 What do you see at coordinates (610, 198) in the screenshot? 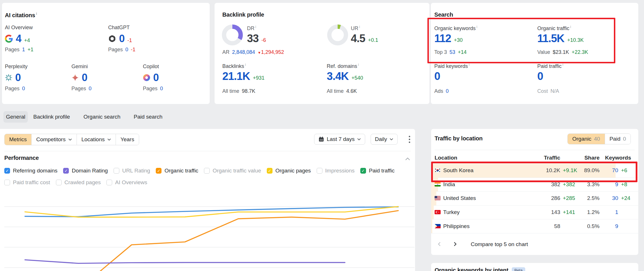
I see `keywords-link: 30` at bounding box center [610, 198].